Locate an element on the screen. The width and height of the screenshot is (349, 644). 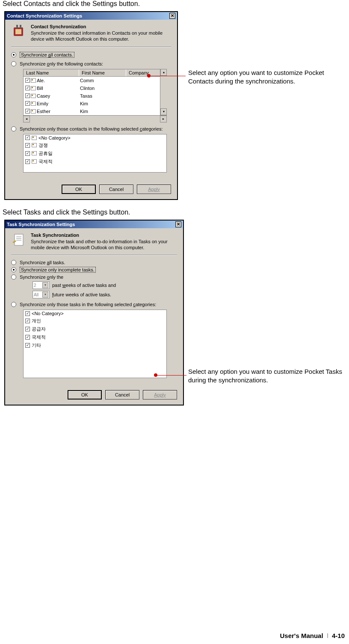
scroll-left-icon: ◂ is located at coordinates (27, 119).